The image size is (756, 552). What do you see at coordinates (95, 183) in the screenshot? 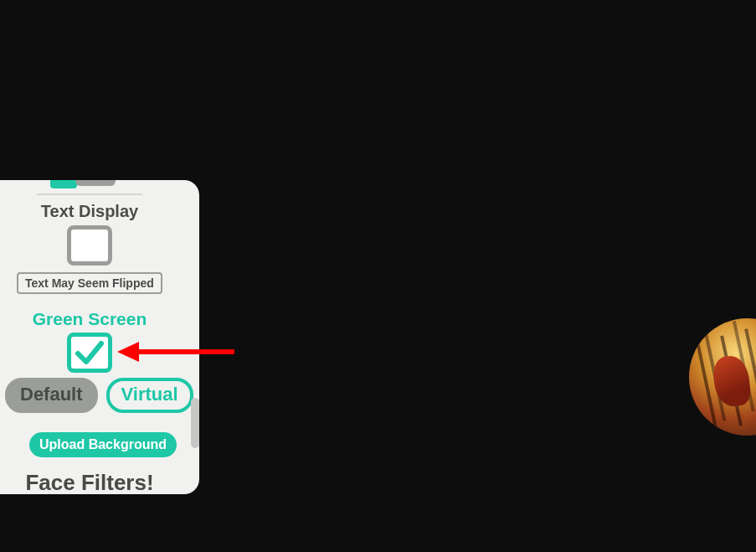
I see `toggle-fragment-gray` at bounding box center [95, 183].